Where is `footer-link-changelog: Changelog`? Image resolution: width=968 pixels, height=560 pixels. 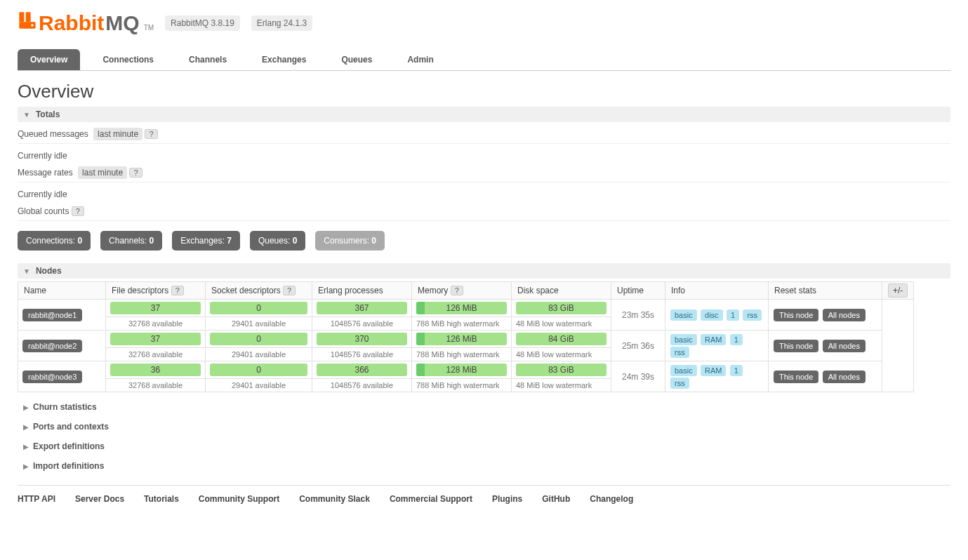
footer-link-changelog: Changelog is located at coordinates (611, 499).